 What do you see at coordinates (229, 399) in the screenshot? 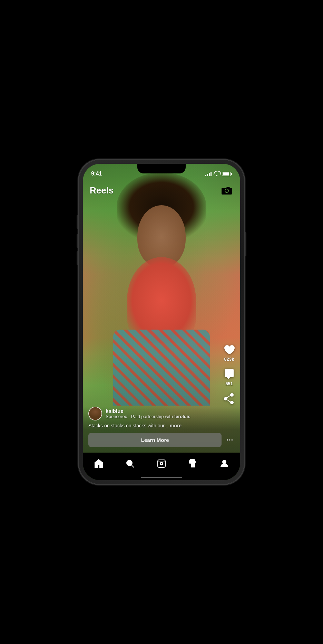
I see `share-button` at bounding box center [229, 399].